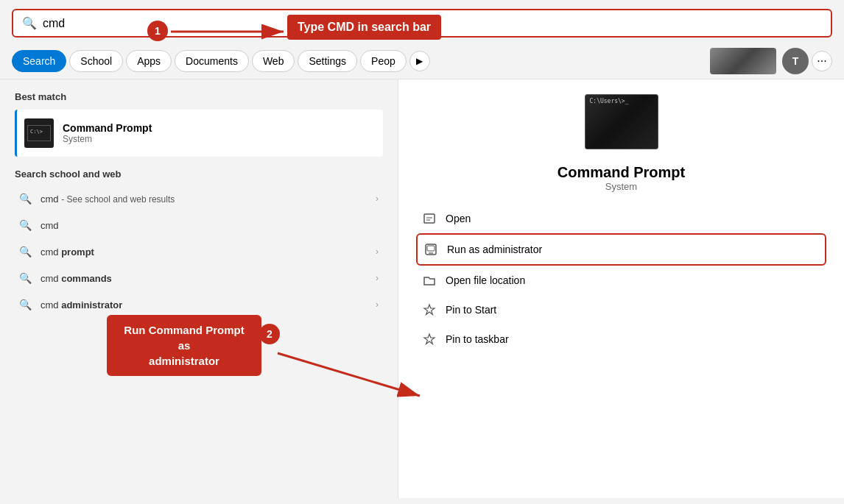  What do you see at coordinates (29, 24) in the screenshot?
I see `search-icon: 🔍` at bounding box center [29, 24].